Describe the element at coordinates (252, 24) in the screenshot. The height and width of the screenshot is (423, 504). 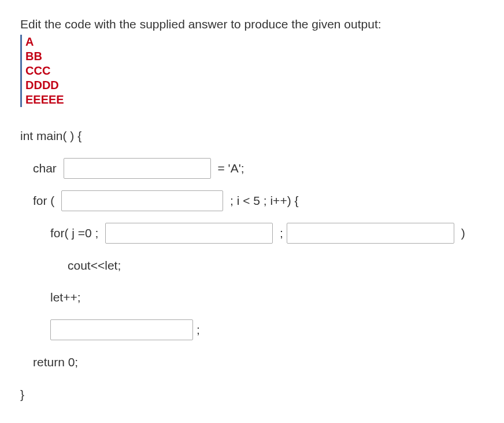
I see `instruction-text: Edit the code with the supplied answer t…` at that location.